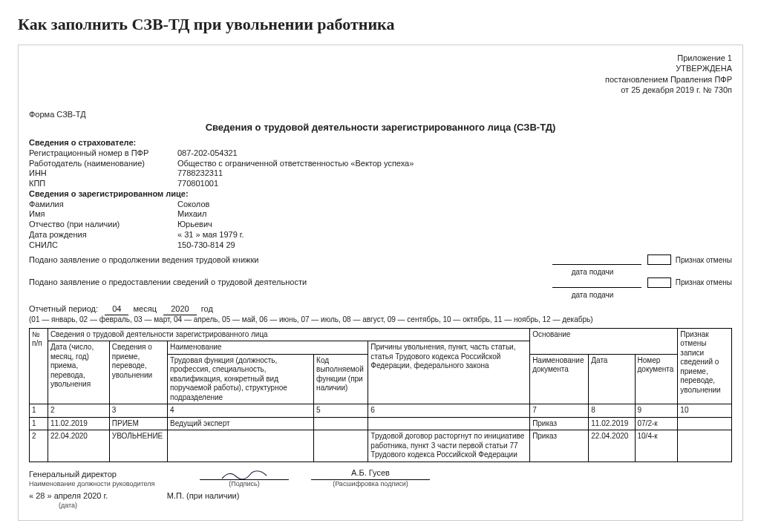 This screenshot has height=532, width=761. Describe the element at coordinates (454, 214) in the screenshot. I see `firstname-value: Михаил` at that location.